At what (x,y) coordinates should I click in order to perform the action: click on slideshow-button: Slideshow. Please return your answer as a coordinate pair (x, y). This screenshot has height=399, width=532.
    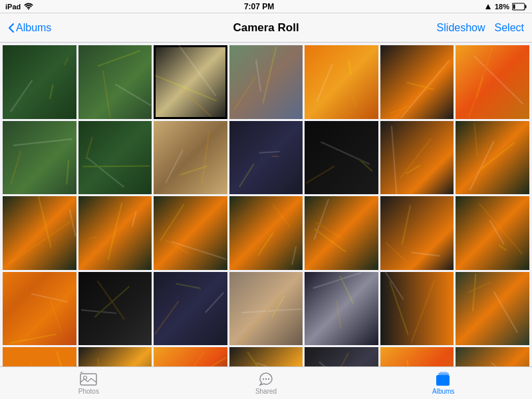
    Looking at the image, I should click on (462, 28).